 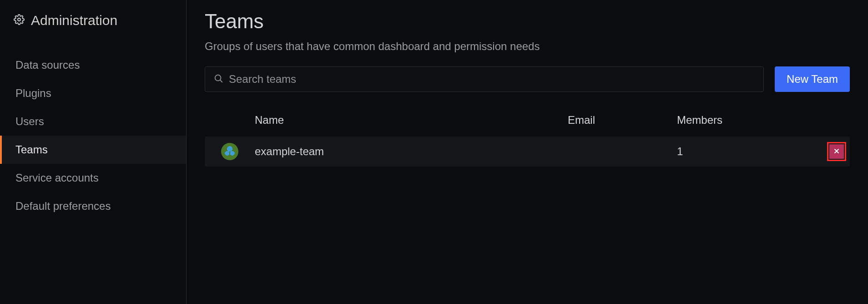 I want to click on search-icon, so click(x=221, y=79).